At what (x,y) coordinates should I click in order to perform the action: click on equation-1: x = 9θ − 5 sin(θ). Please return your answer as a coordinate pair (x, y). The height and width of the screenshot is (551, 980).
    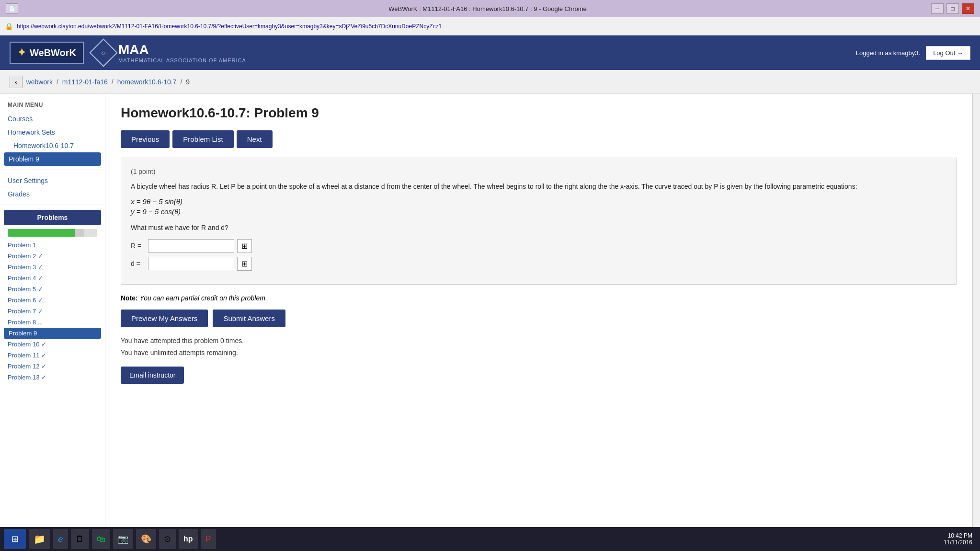
    Looking at the image, I should click on (539, 201).